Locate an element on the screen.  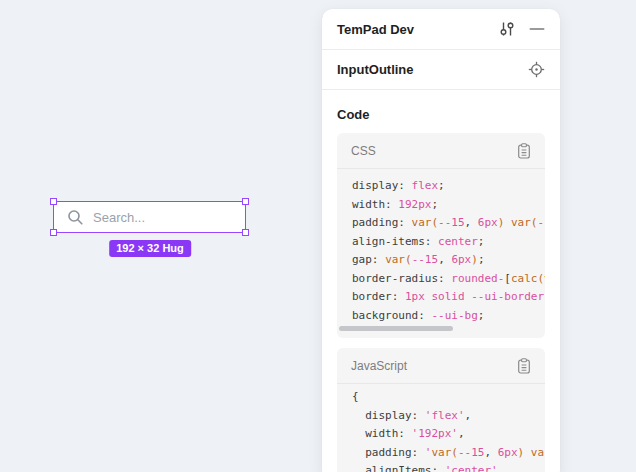
code-line: padding: var(--15, 6px) var(--15, 6px); is located at coordinates (448, 224).